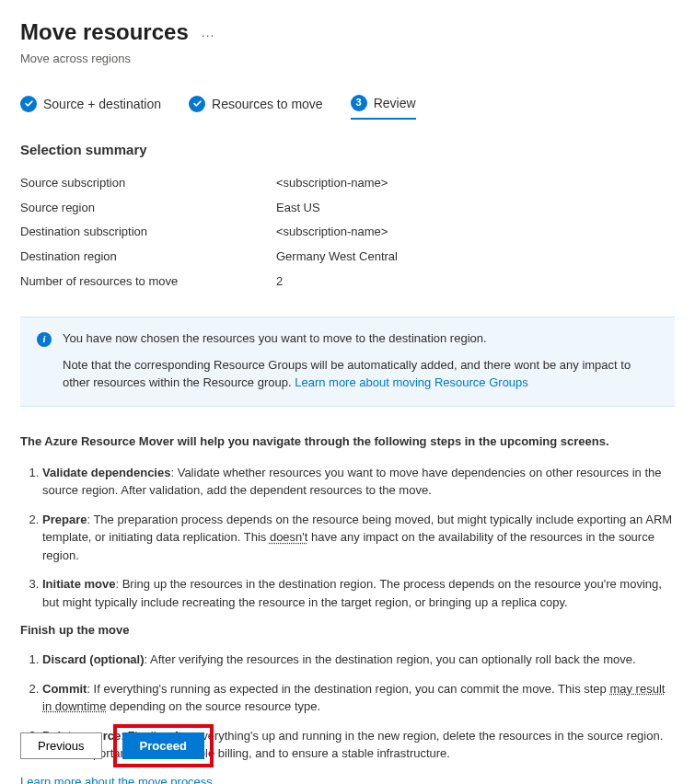  What do you see at coordinates (361, 339) in the screenshot?
I see `info-text-line1: You have now chosen the resources you wa…` at bounding box center [361, 339].